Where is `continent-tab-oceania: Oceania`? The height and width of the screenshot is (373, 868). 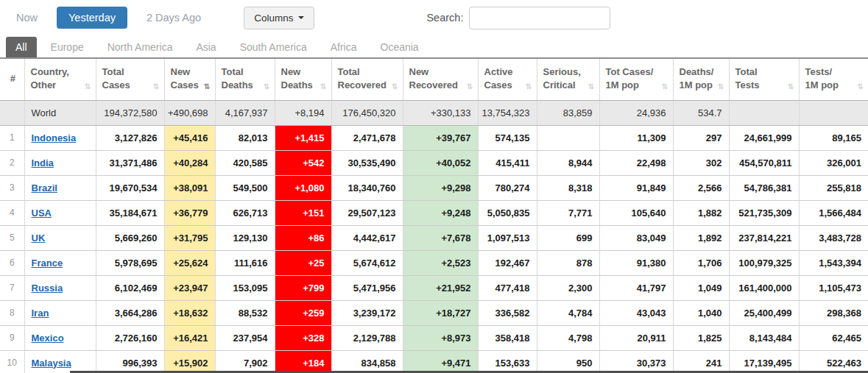
continent-tab-oceania: Oceania is located at coordinates (400, 47).